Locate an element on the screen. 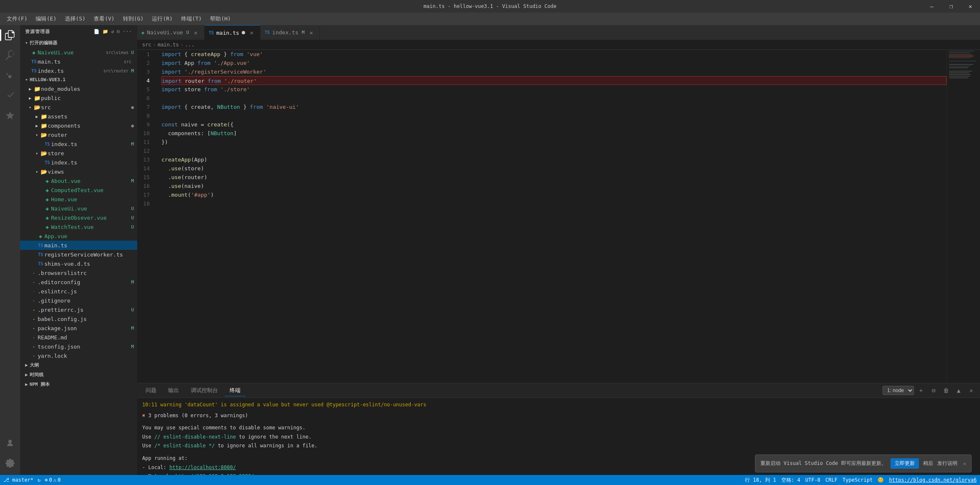 The height and width of the screenshot is (485, 980). debug-icon is located at coordinates (10, 95).